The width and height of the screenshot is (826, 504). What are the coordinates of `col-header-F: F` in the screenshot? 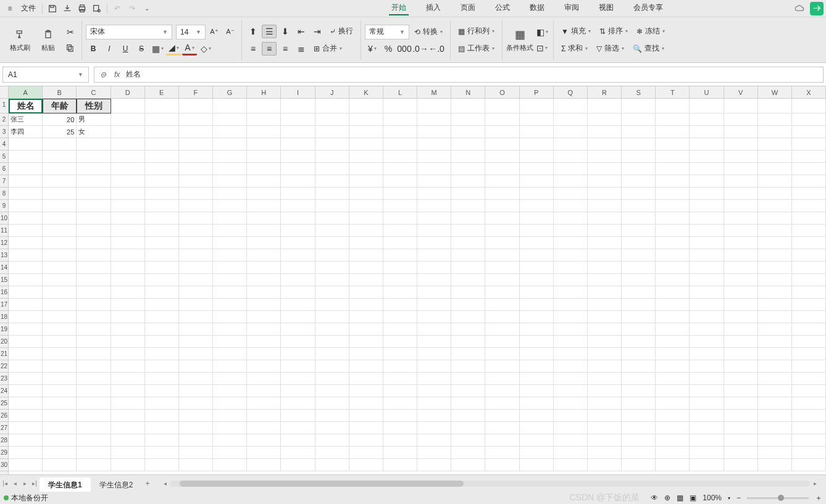 It's located at (196, 93).